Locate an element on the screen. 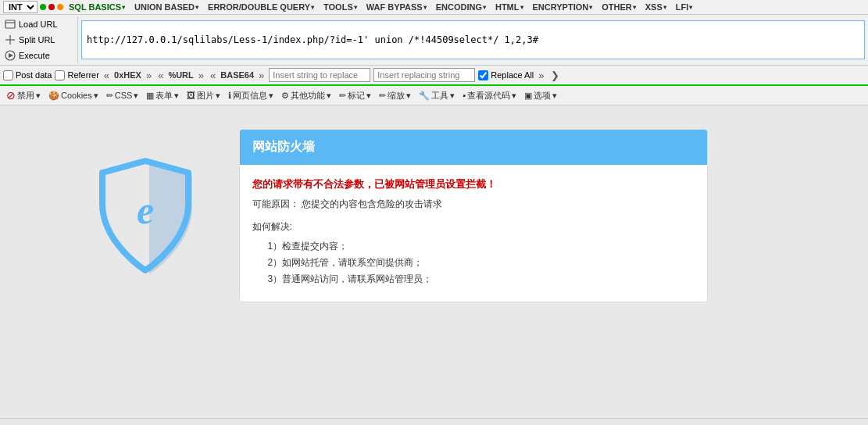 Image resolution: width=868 pixels, height=425 pixels. menu-waf-bypass: WAF BYPASS▾ is located at coordinates (397, 7).